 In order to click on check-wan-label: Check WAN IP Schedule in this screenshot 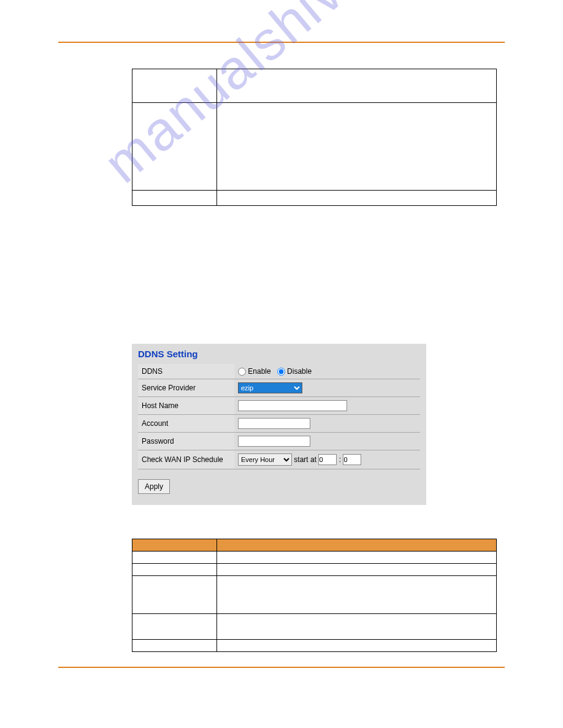, I will do `click(186, 460)`.